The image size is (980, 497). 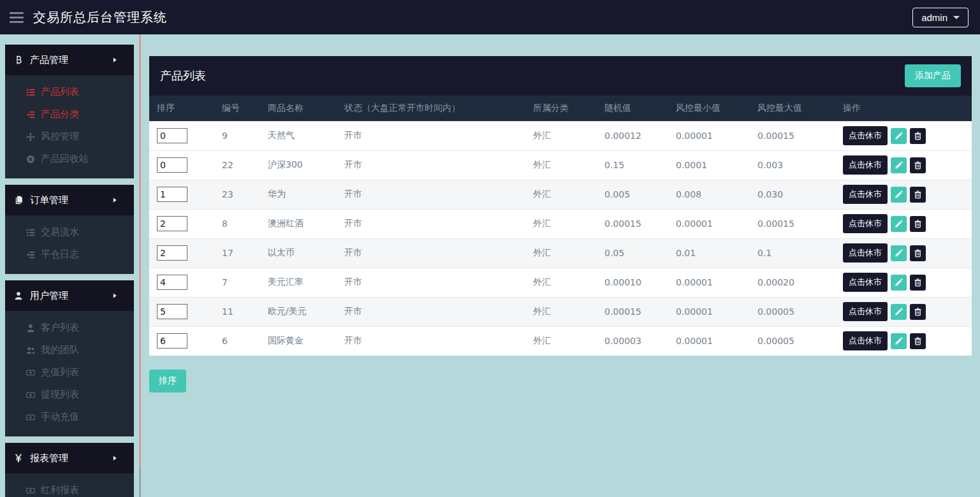 What do you see at coordinates (69, 60) in the screenshot?
I see `sidebar-section-header: 产品管理` at bounding box center [69, 60].